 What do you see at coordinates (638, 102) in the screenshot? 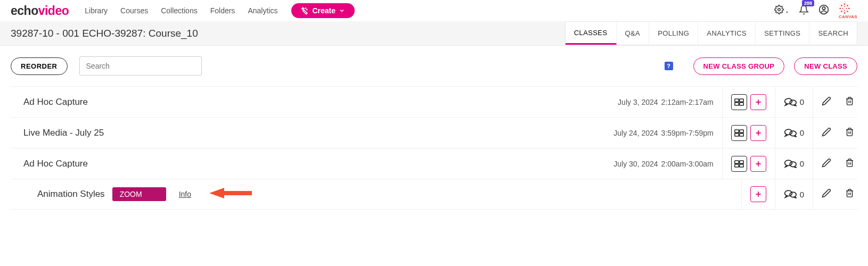
I see `class-date: July 3, 2024` at bounding box center [638, 102].